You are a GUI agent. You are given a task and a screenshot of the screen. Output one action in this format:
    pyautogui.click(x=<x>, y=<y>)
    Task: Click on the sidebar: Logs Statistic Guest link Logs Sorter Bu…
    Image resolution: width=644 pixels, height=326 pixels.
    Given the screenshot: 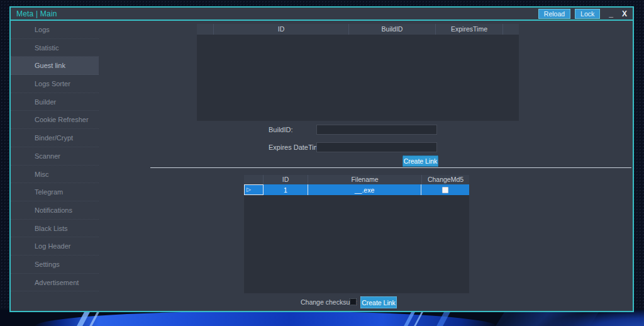 What is the action you would take?
    pyautogui.click(x=55, y=165)
    